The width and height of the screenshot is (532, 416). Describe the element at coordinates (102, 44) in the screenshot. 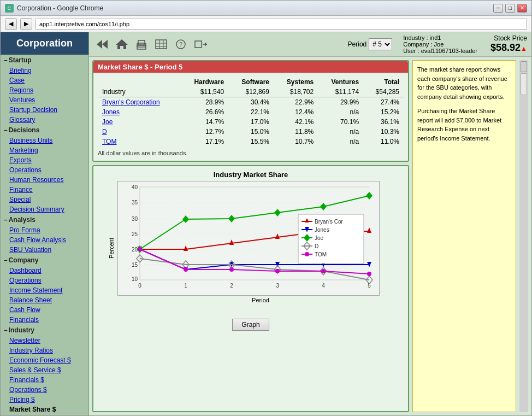

I see `back-nav-icon` at that location.